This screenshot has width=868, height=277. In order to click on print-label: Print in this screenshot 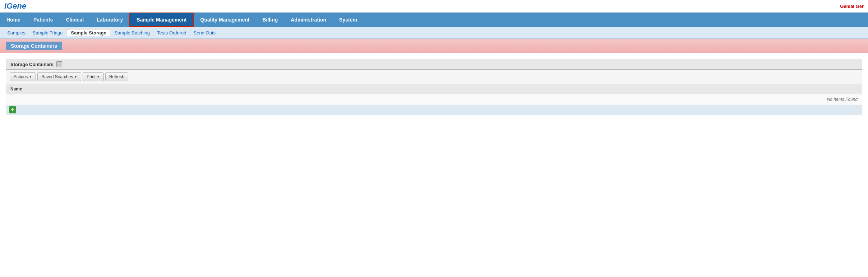, I will do `click(91, 77)`.